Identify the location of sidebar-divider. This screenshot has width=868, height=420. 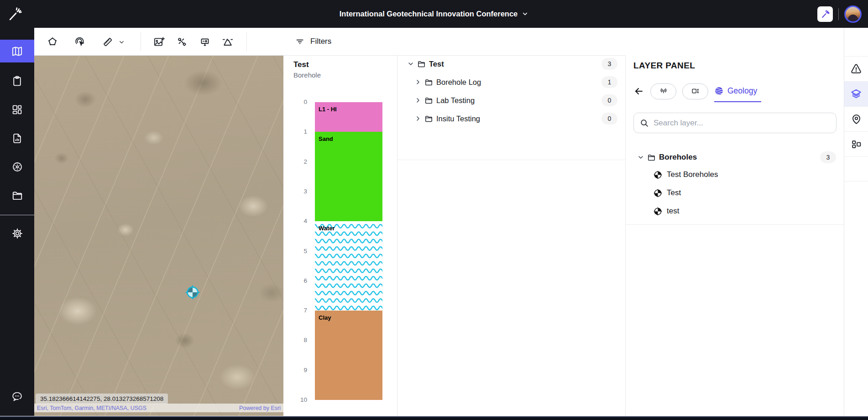
(17, 215).